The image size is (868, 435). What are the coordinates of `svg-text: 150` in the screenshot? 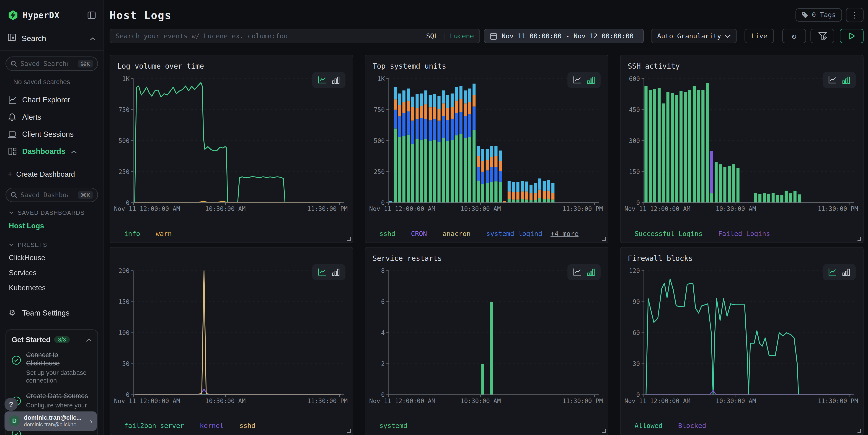 It's located at (124, 302).